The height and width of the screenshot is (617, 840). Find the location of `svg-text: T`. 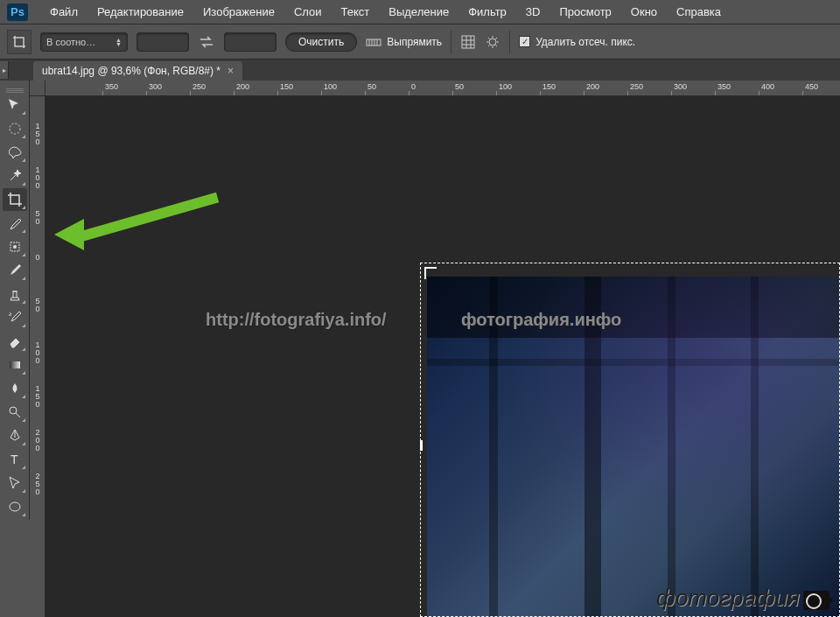

svg-text: T is located at coordinates (14, 459).